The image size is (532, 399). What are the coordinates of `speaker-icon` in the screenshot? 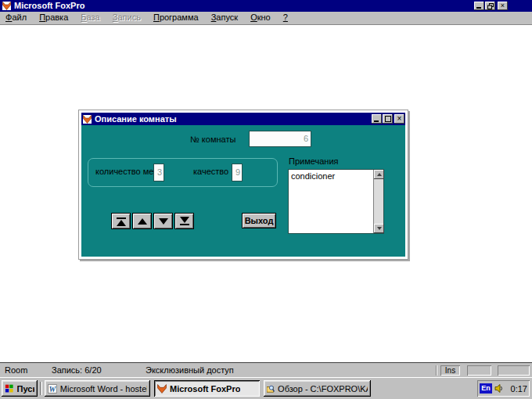 It's located at (499, 388).